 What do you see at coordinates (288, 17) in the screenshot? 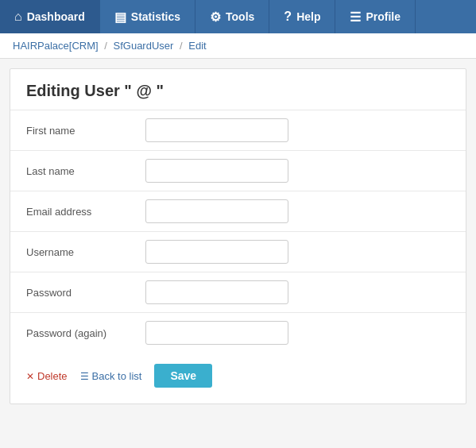
I see `help-icon` at bounding box center [288, 17].